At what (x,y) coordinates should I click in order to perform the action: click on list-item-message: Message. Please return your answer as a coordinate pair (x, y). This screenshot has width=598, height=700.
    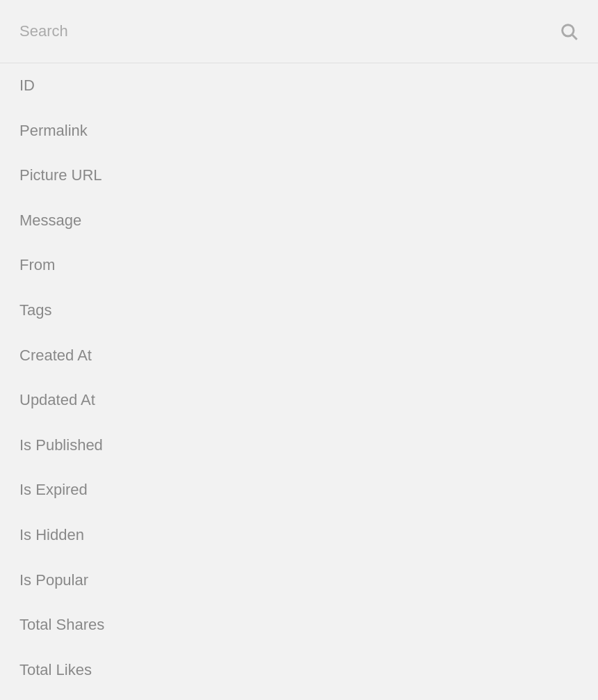
    Looking at the image, I should click on (299, 221).